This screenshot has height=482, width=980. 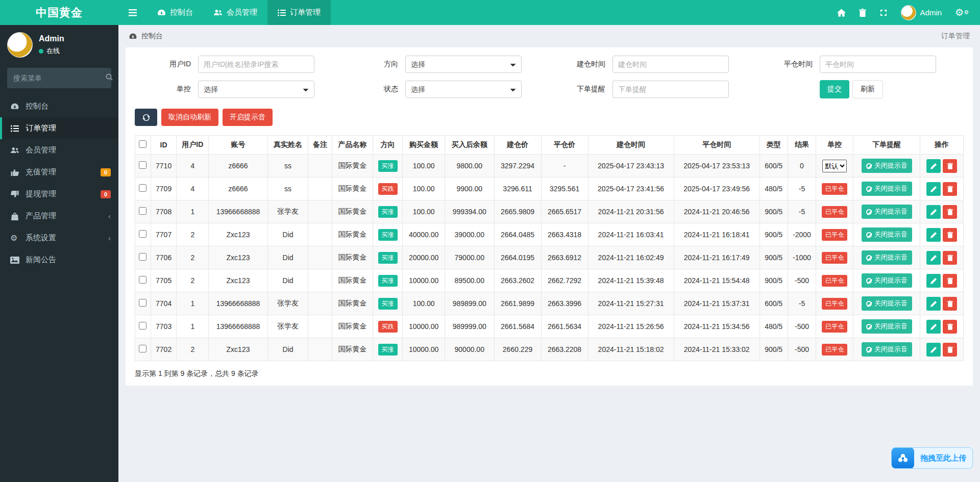 What do you see at coordinates (884, 13) in the screenshot?
I see `fullscreen-icon` at bounding box center [884, 13].